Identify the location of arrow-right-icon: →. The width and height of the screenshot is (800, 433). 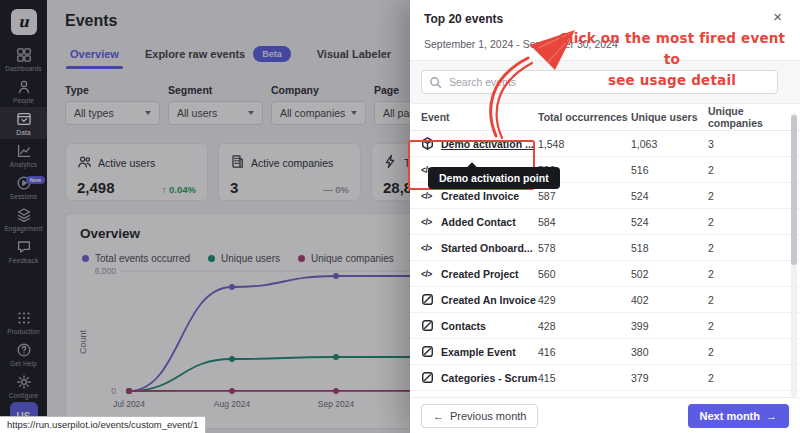
(772, 416).